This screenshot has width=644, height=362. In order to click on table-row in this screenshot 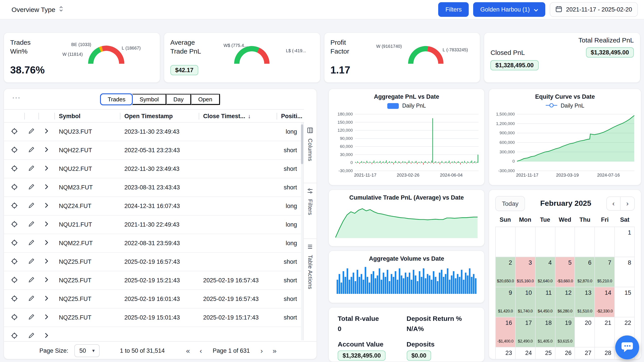, I will do `click(154, 334)`.